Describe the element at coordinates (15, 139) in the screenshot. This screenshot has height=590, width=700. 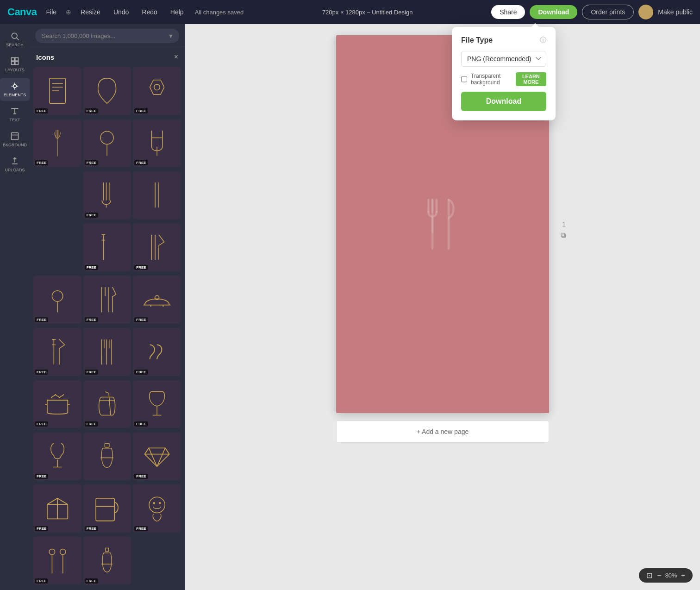
I see `sidebar-item-background: BKGROUND` at that location.